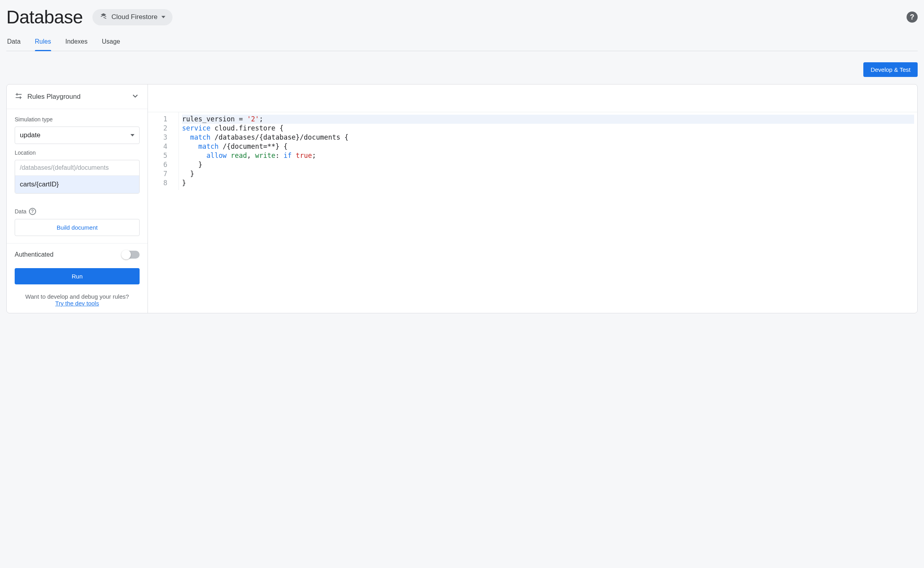 The image size is (924, 568). What do you see at coordinates (77, 228) in the screenshot?
I see `build-document-button: Build document` at bounding box center [77, 228].